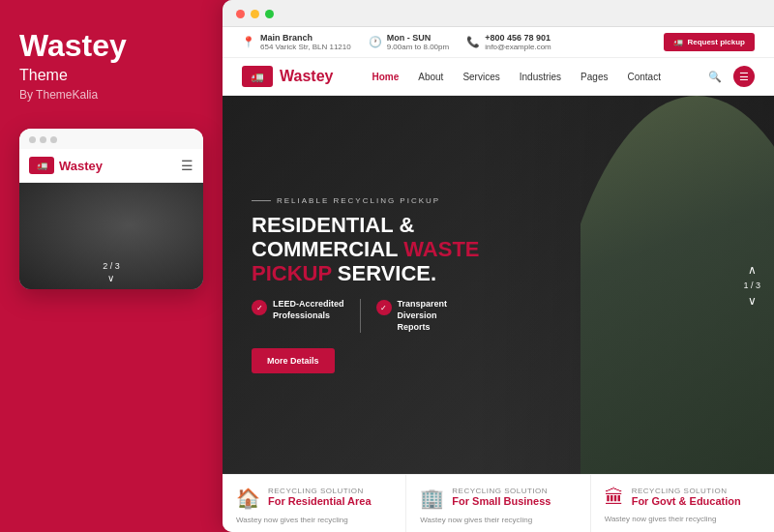 This screenshot has height=532, width=774. Describe the element at coordinates (111, 139) in the screenshot. I see `mobile-chrome` at that location.